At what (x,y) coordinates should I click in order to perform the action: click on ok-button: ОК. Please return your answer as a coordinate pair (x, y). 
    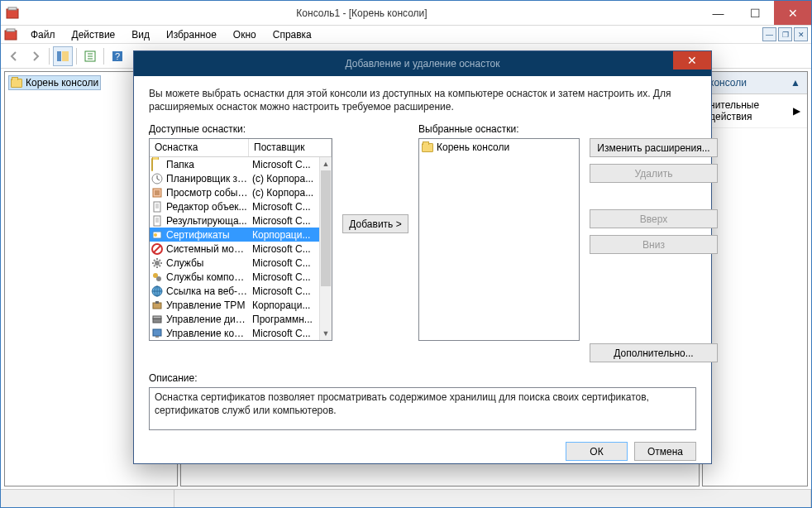
    Looking at the image, I should click on (597, 452).